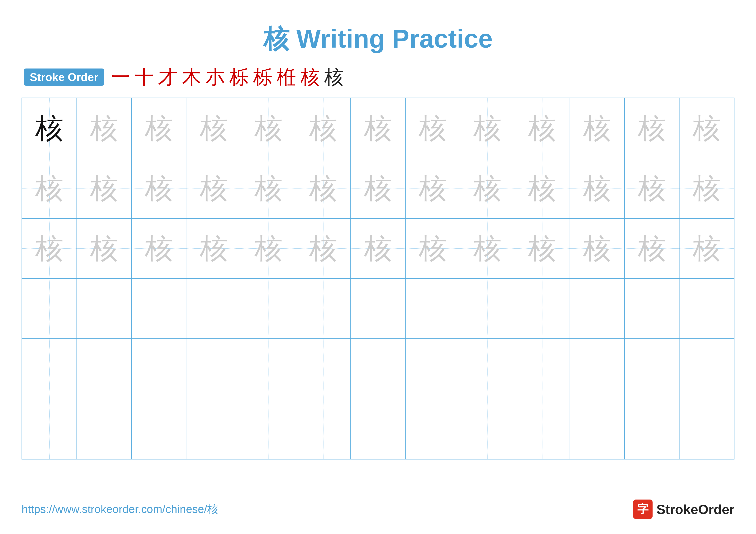 The image size is (756, 534). What do you see at coordinates (334, 77) in the screenshot?
I see `stroke-10: 核` at bounding box center [334, 77].